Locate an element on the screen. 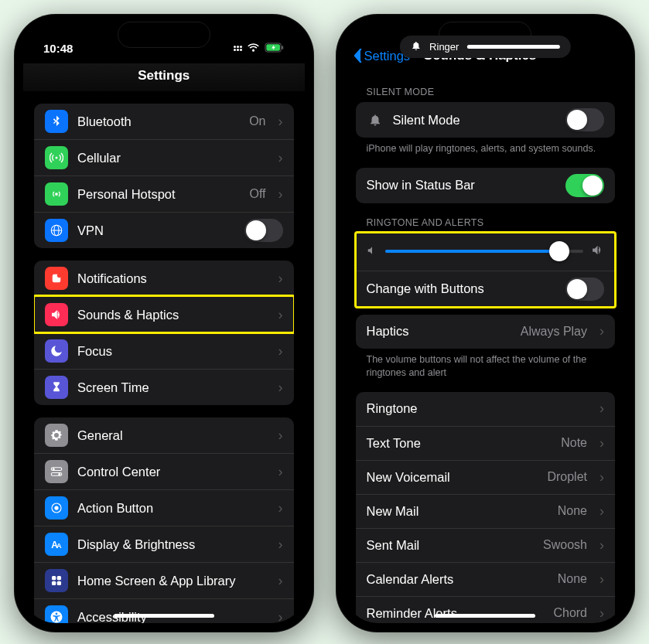 This screenshot has width=649, height=644. haptics-row: Haptics Always Play › is located at coordinates (486, 332).